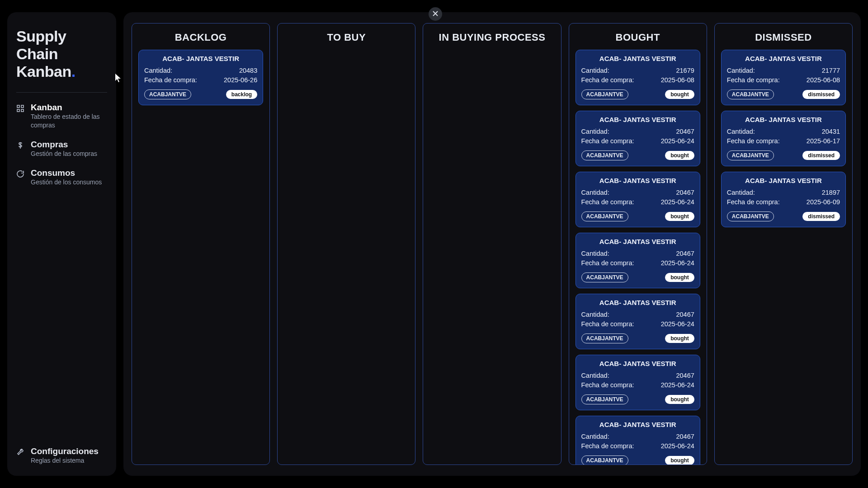  What do you see at coordinates (61, 244) in the screenshot?
I see `sidebar: Supply Chain Kanban. Kanban Tablero de e…` at bounding box center [61, 244].